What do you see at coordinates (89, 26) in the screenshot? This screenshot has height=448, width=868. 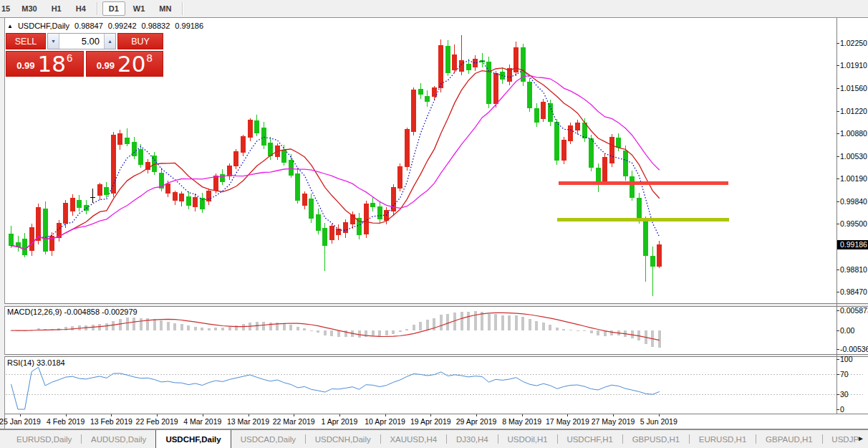 I see `ohlc-open: 0.98847` at bounding box center [89, 26].